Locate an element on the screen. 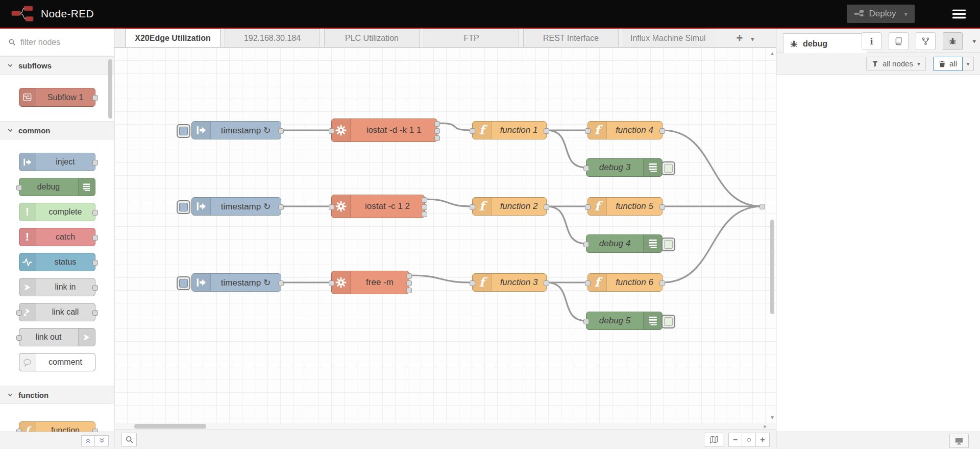  category-common: common is located at coordinates (57, 130).